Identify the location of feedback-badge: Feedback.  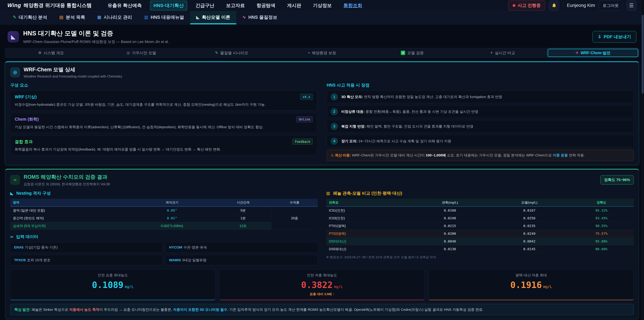
(302, 142).